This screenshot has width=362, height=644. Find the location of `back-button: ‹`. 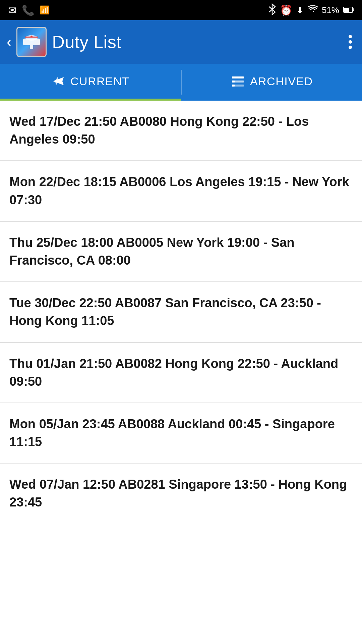

back-button: ‹ is located at coordinates (9, 42).